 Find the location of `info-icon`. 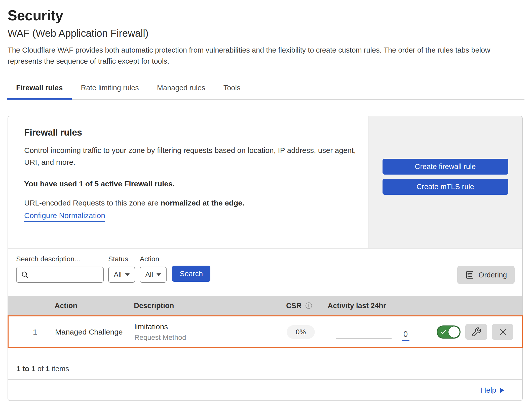

info-icon is located at coordinates (309, 306).